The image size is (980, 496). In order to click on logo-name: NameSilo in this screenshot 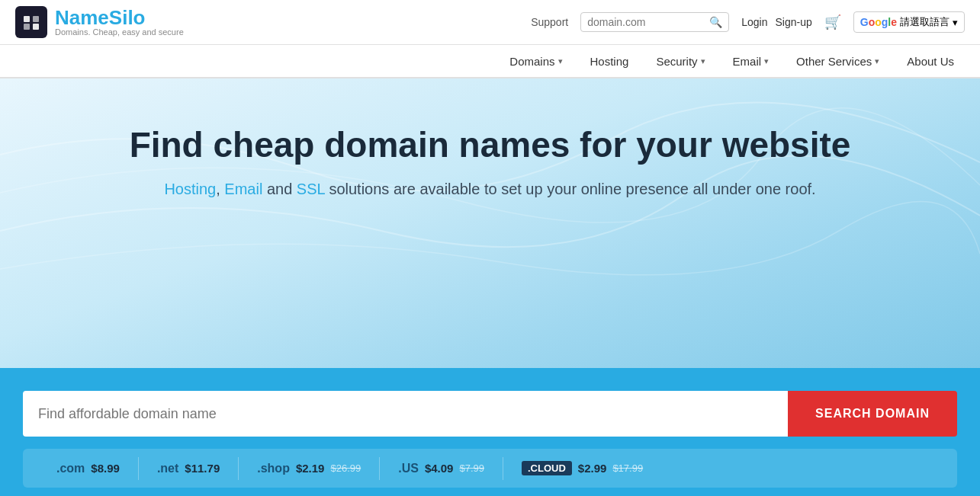, I will do `click(119, 18)`.